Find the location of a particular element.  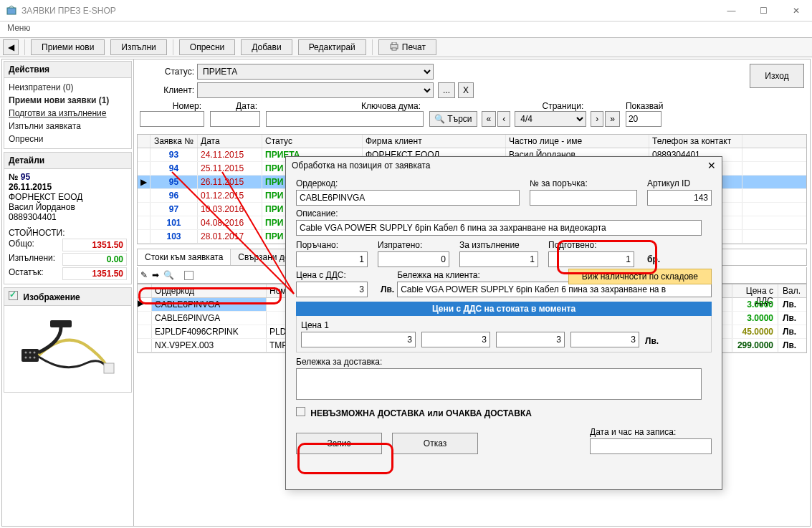

search-button: 🔍 Търси is located at coordinates (453, 119).